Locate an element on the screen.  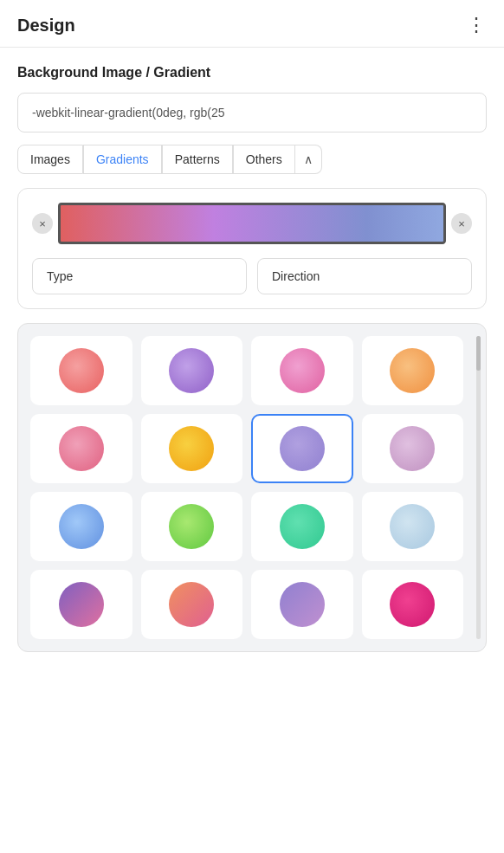
tab-images: Images is located at coordinates (50, 159).